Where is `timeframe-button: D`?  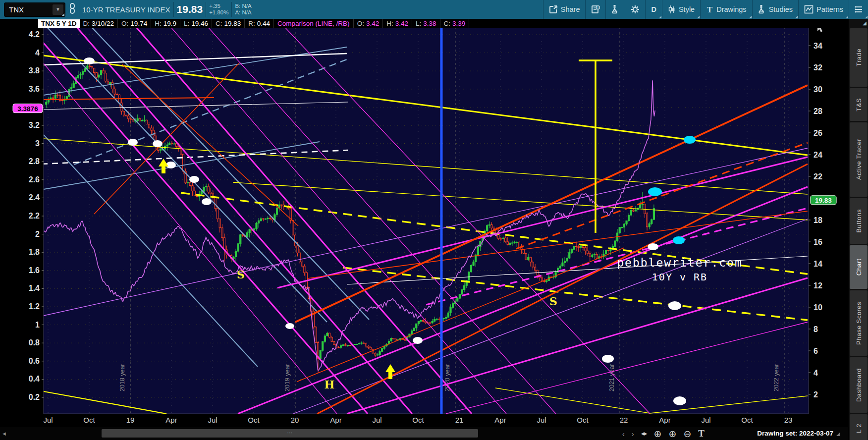 timeframe-button: D is located at coordinates (653, 9).